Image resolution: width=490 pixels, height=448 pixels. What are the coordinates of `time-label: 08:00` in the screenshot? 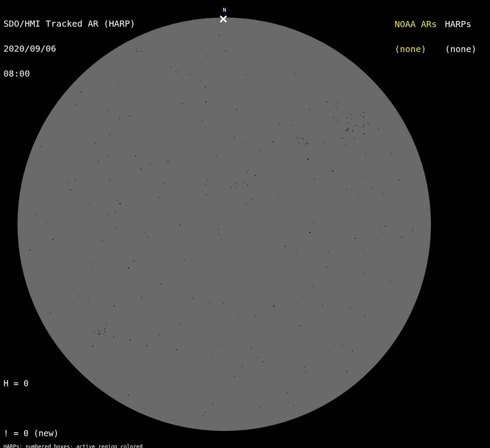 It's located at (69, 74).